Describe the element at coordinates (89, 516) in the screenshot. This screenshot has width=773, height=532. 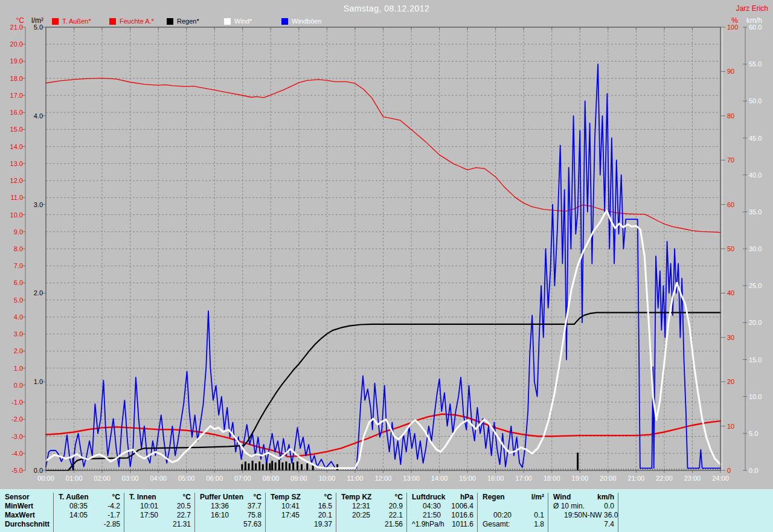
I see `table-cell: 14:05-1.7` at that location.